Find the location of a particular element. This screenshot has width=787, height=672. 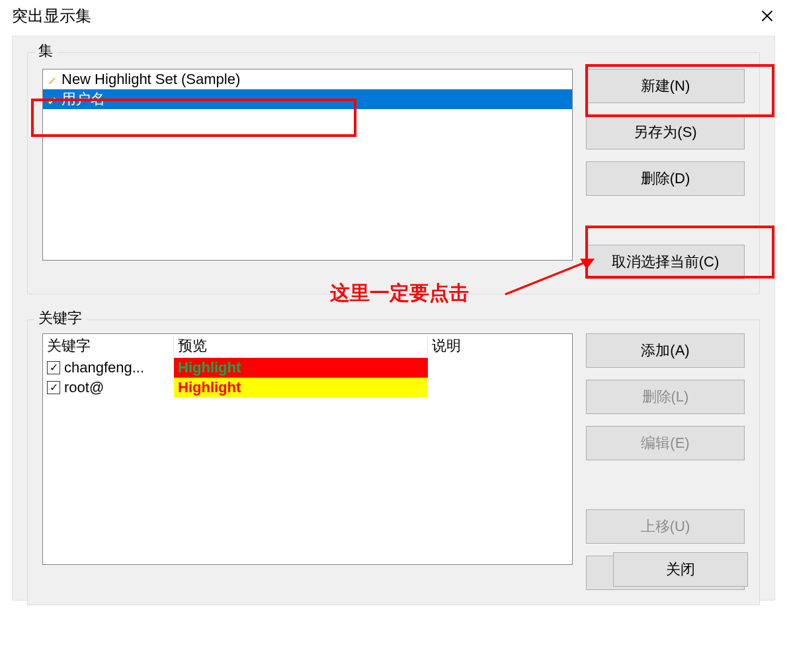

header-keyword: 关键字 is located at coordinates (108, 346).